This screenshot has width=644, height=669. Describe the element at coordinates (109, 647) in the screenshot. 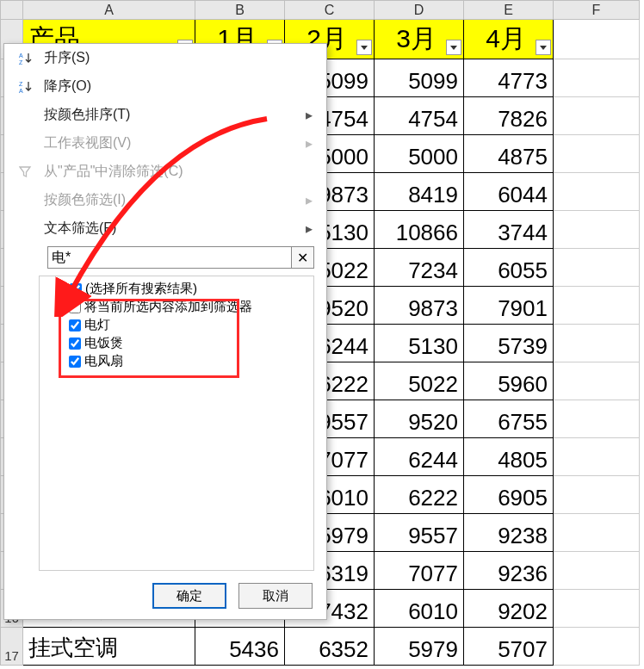

I see `cell: 挂式空调` at that location.